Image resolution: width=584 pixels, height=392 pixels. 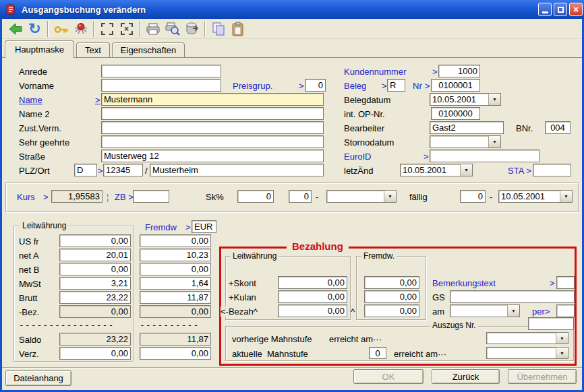 I want to click on gs-input, so click(x=513, y=296).